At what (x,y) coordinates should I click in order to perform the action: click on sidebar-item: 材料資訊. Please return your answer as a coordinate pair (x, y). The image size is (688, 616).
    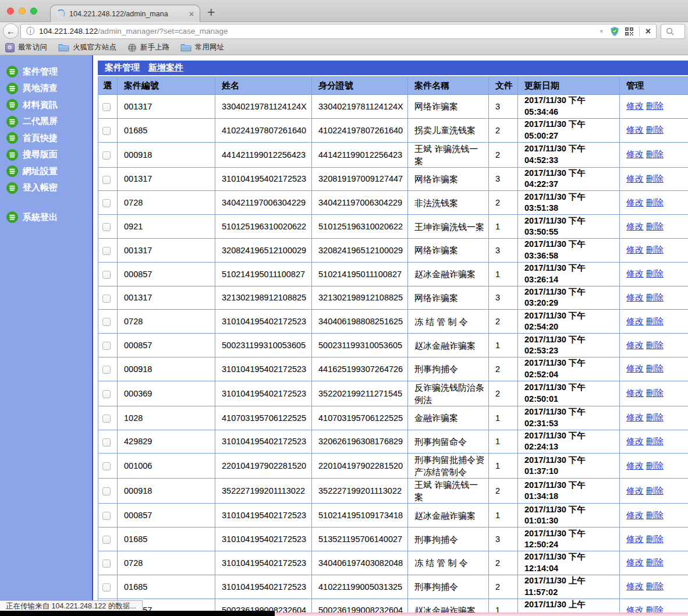
    Looking at the image, I should click on (46, 105).